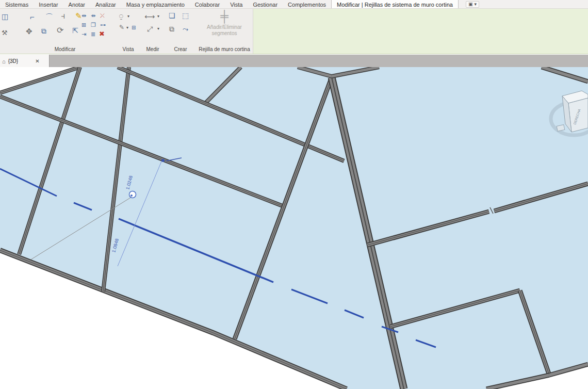  Describe the element at coordinates (65, 31) in the screenshot. I see `panel-modificar: ⌐ ⌒ ⫞ ✎ ✥ ⧉ ⟳ ⇱ ⇹ ⇻ ⤬ ⊞ ❐ ⊶ ⇥ ≣ ✖ Modifi…` at that location.